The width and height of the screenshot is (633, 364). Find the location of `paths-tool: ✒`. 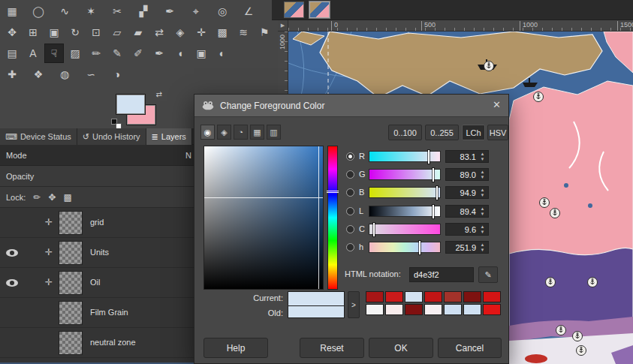

paths-tool: ✒ is located at coordinates (170, 11).